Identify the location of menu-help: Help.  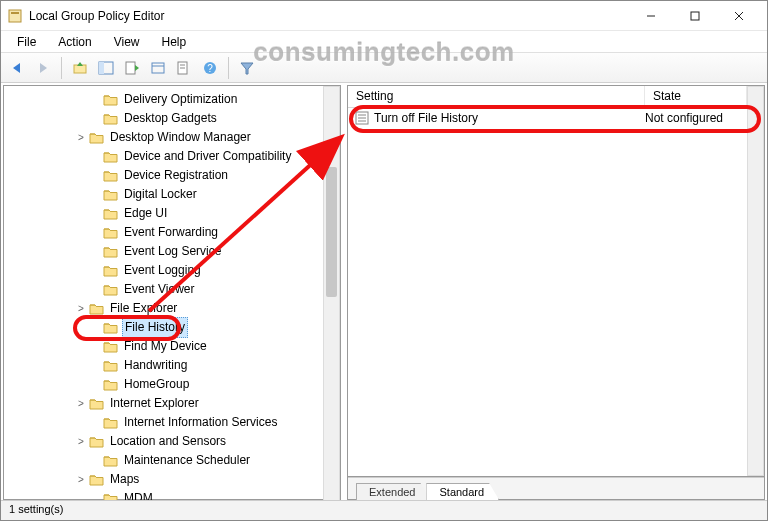
(174, 42).